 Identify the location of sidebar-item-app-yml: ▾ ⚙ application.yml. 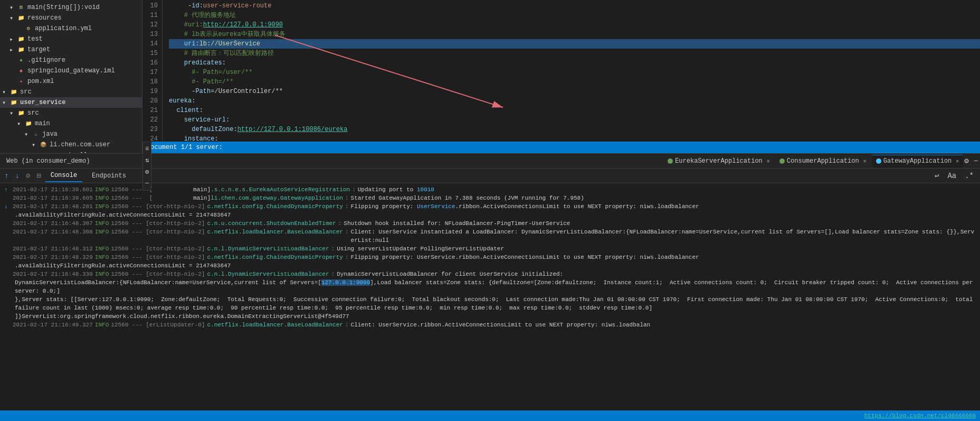
(71, 29).